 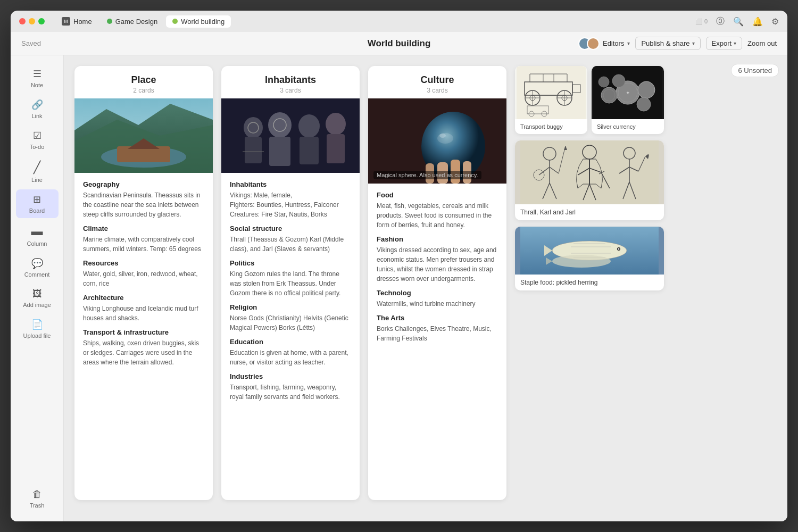 What do you see at coordinates (37, 236) in the screenshot?
I see `sidebar-item-column: ▬ Column` at bounding box center [37, 236].